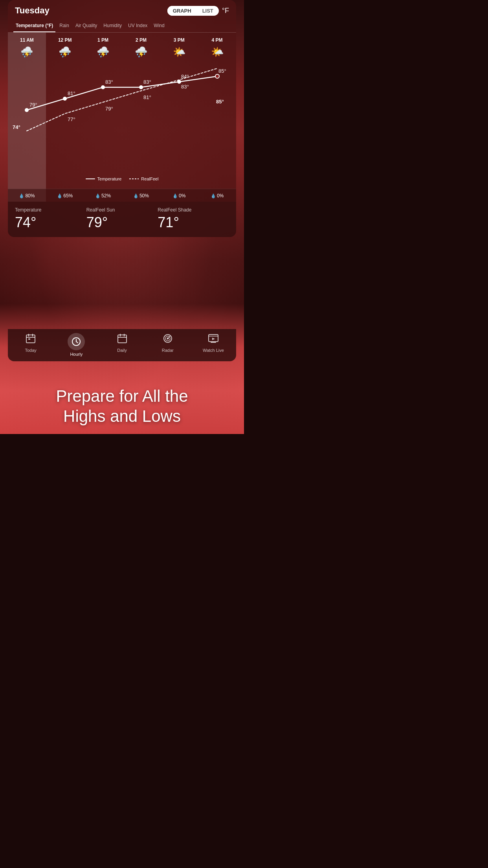  Describe the element at coordinates (76, 345) in the screenshot. I see `nav-hourly: Hourly` at that location.